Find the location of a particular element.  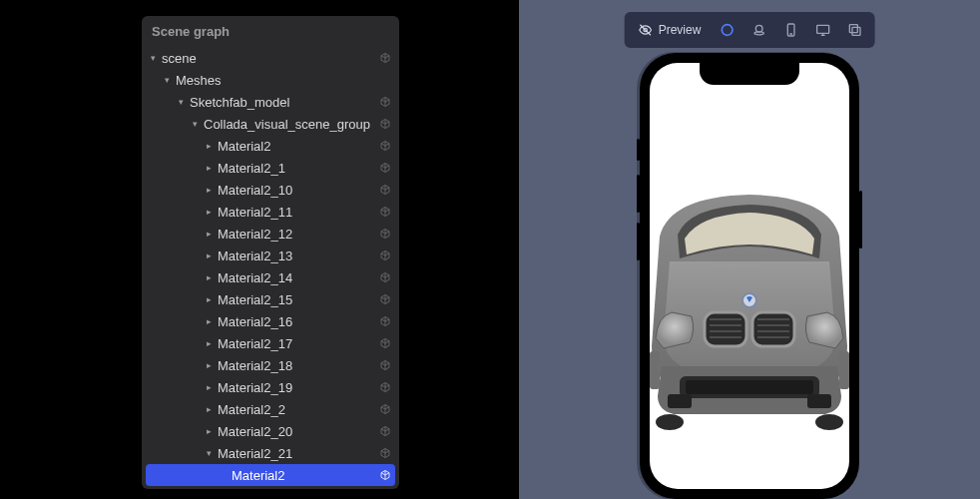

tree-label: Material2_19 is located at coordinates (298, 387).